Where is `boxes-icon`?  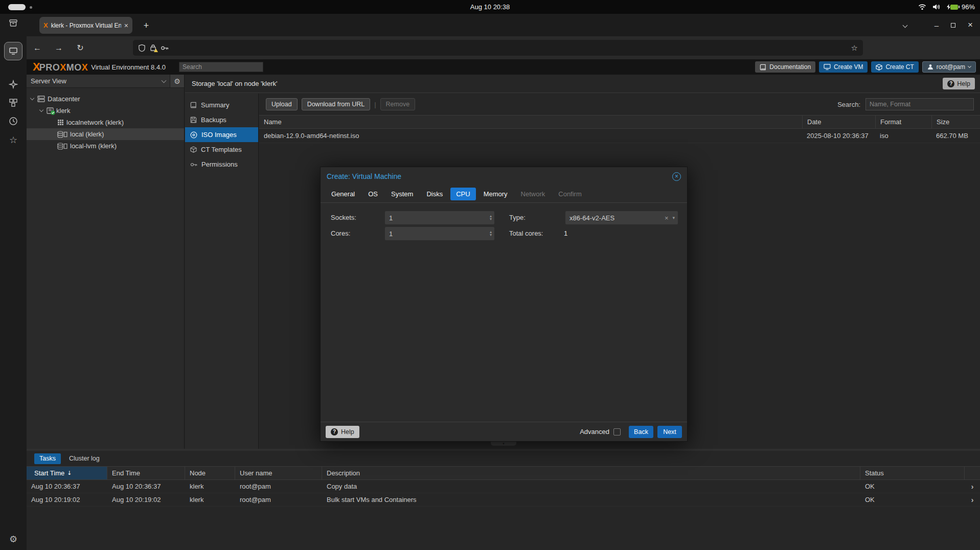 boxes-icon is located at coordinates (13, 103).